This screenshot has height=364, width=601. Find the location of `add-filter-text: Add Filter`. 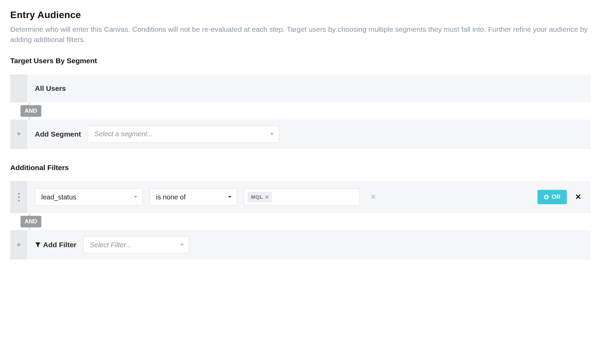

add-filter-text: Add Filter is located at coordinates (60, 244).